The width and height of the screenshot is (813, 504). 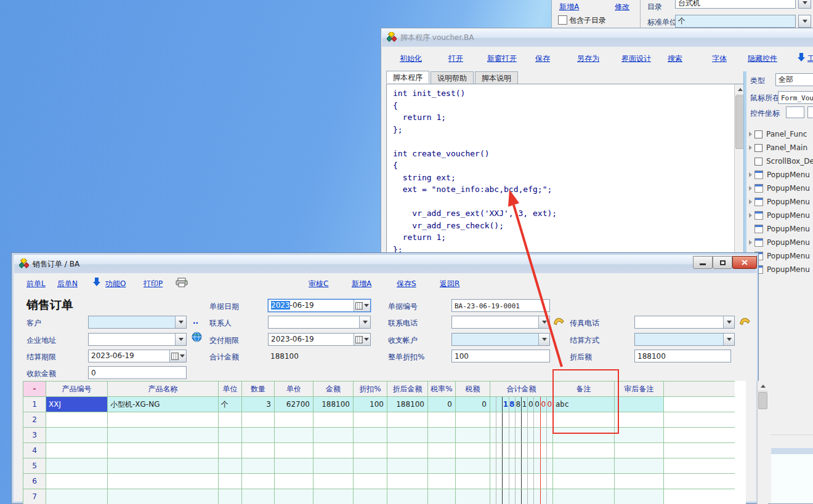 What do you see at coordinates (745, 262) in the screenshot?
I see `close-button` at bounding box center [745, 262].